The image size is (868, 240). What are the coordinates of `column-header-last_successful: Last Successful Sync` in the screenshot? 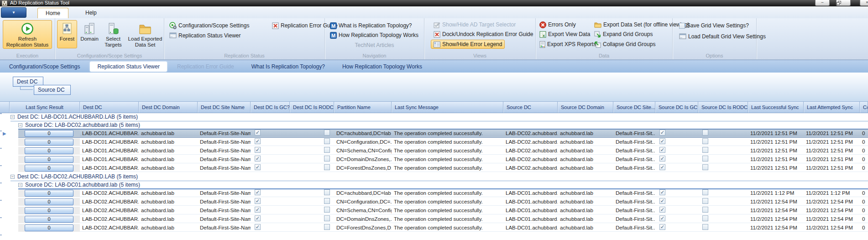 It's located at (776, 107).